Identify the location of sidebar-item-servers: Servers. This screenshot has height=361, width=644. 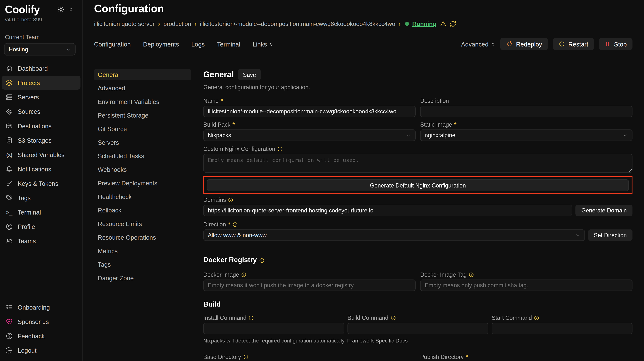
(41, 97).